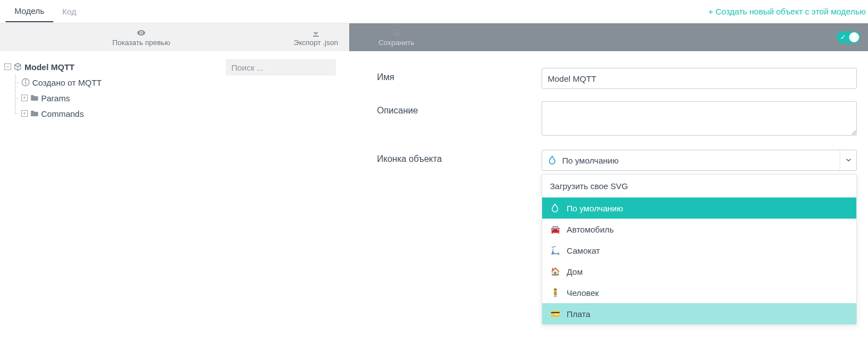 The height and width of the screenshot is (351, 868). What do you see at coordinates (788, 11) in the screenshot?
I see `create-object-link: + Создать новый объект с этой моделью` at bounding box center [788, 11].